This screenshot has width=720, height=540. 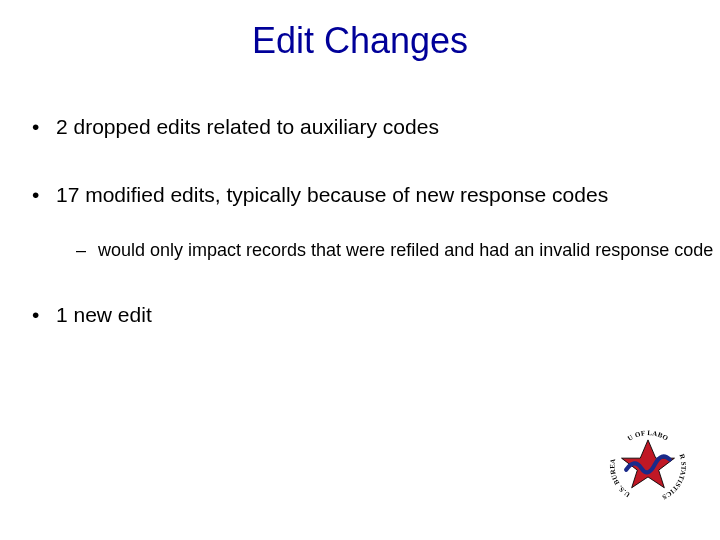 What do you see at coordinates (374, 127) in the screenshot?
I see `bullet-item: 2 dropped edits related to auxiliary cod…` at bounding box center [374, 127].